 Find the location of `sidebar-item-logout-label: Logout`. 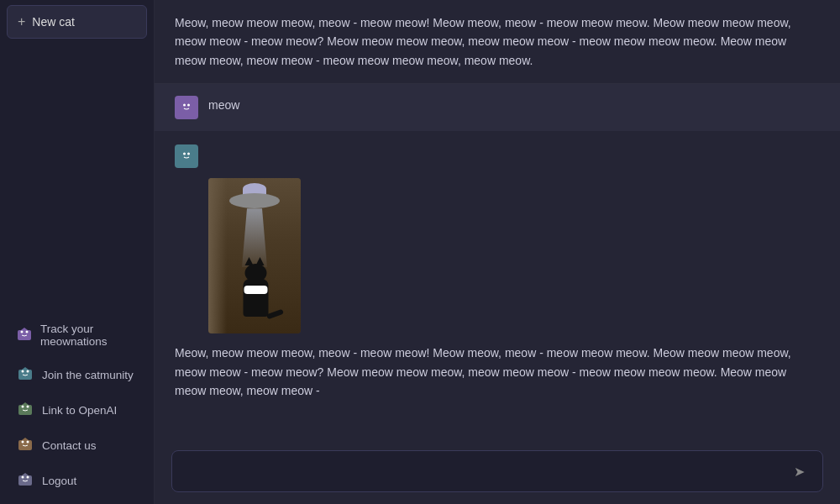

sidebar-item-logout-label: Logout is located at coordinates (59, 480).